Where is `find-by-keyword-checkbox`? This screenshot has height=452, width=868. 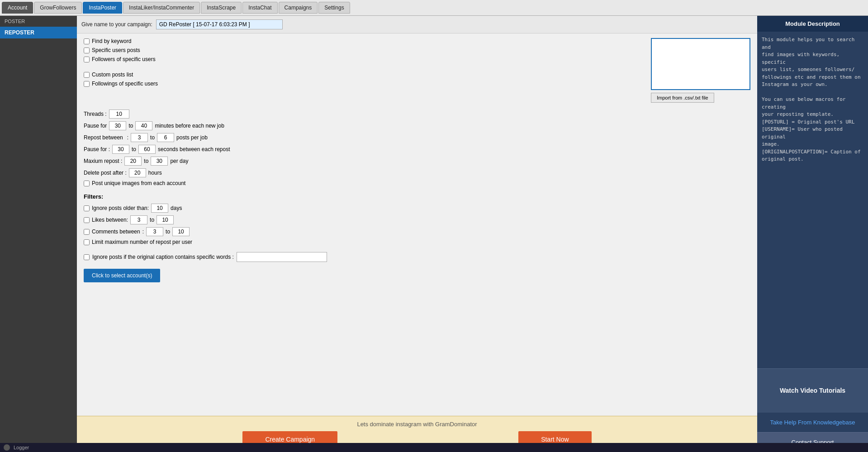
find-by-keyword-checkbox is located at coordinates (87, 42).